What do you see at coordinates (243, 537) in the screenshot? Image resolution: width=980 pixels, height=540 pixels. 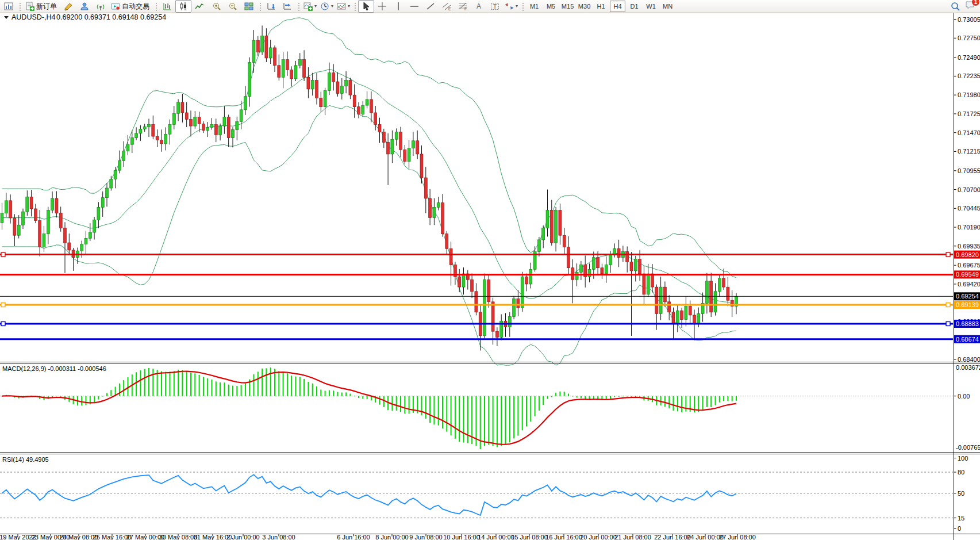 I see `time-tick-label: 2 Jun 00:00` at bounding box center [243, 537].